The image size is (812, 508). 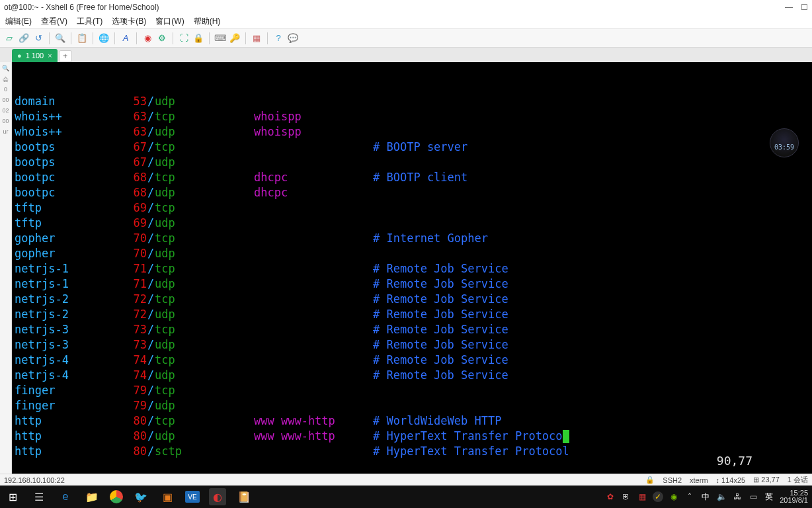 I want to click on taskbar-date: 2019/8/1, so click(x=793, y=500).